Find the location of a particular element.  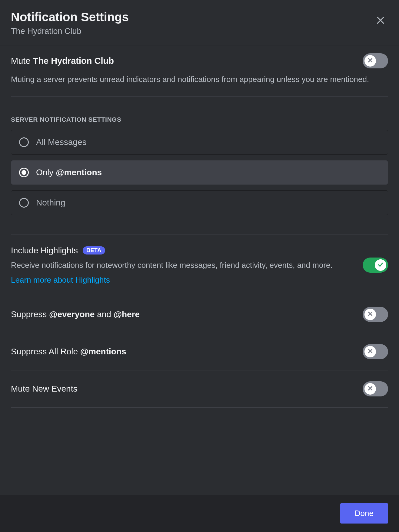

include-highlights-row: Include Highlights BETA Receive notifica… is located at coordinates (199, 265).